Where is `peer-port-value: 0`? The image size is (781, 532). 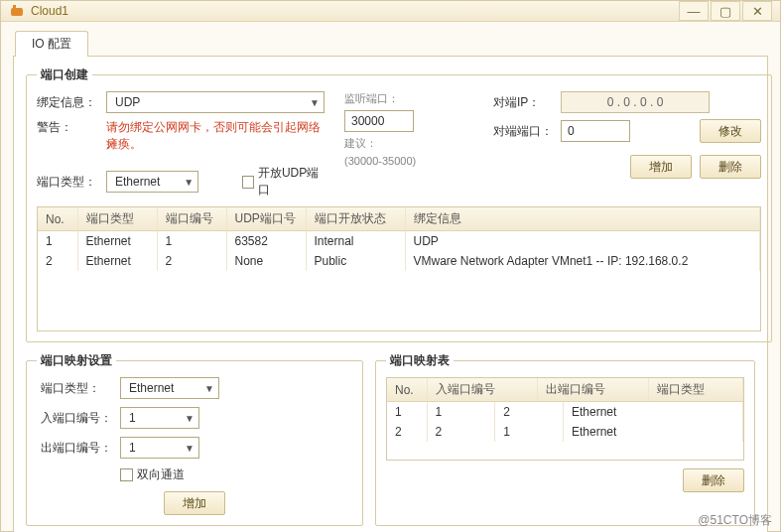
peer-port-value: 0 is located at coordinates (572, 131).